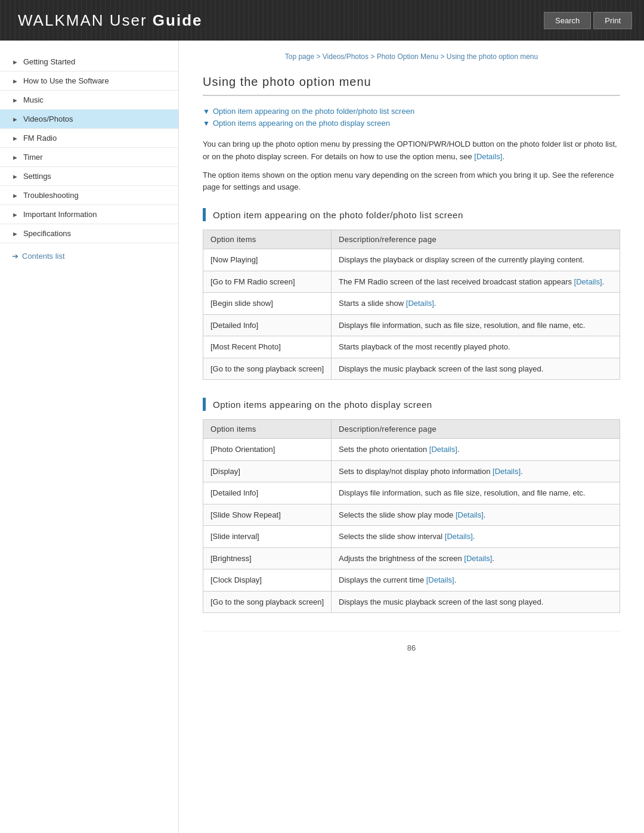 This screenshot has height=833, width=644. I want to click on header: WALKMAN User Guide Search Print, so click(322, 20).